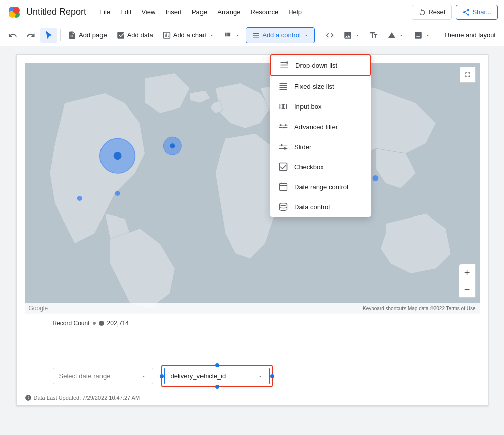 The height and width of the screenshot is (435, 504). I want to click on reset-button: Reset, so click(432, 12).